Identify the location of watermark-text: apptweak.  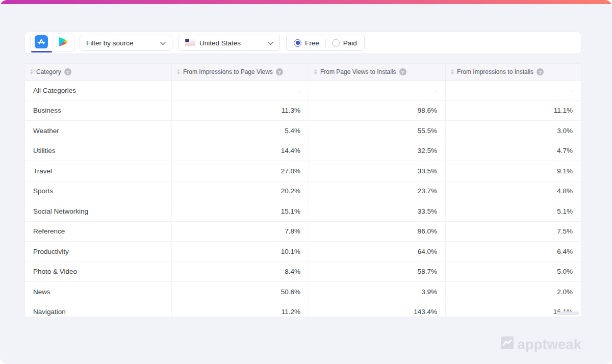
(550, 345).